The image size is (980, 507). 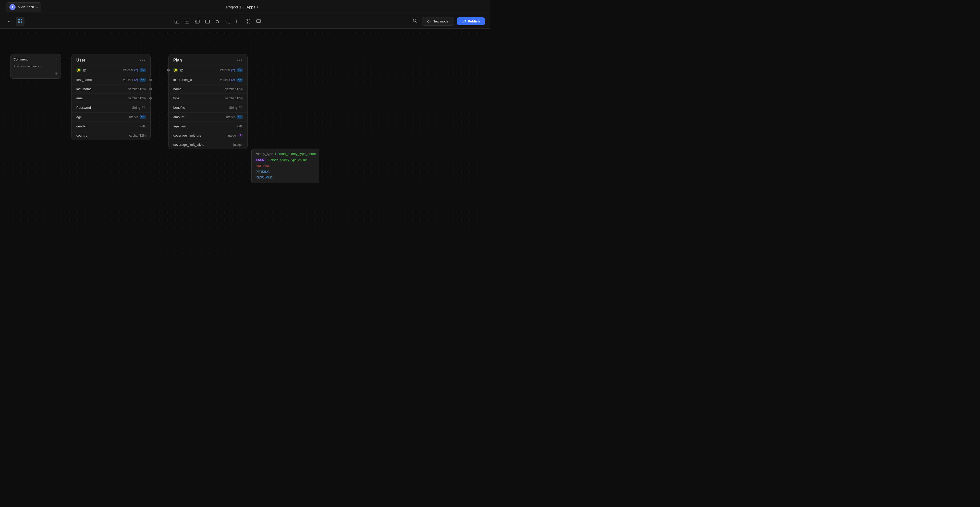 I want to click on field-type-group: XML, so click(x=240, y=126).